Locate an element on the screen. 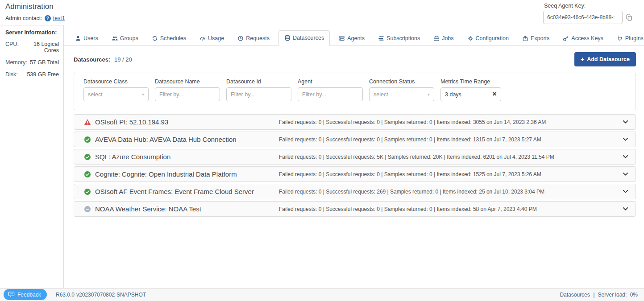 The width and height of the screenshot is (644, 301). datasource-row: NOAA Weather Service: NOAA TestFailed re… is located at coordinates (355, 209).